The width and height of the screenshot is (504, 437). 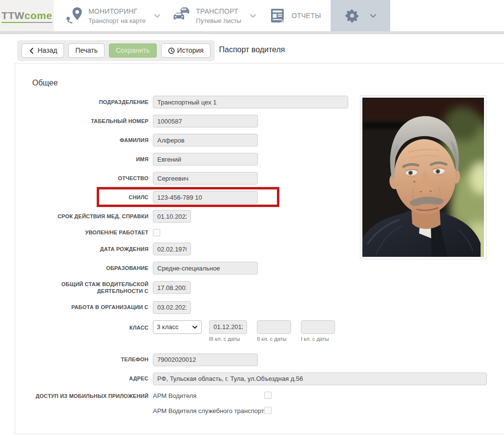 What do you see at coordinates (205, 360) in the screenshot?
I see `phone-input` at bounding box center [205, 360].